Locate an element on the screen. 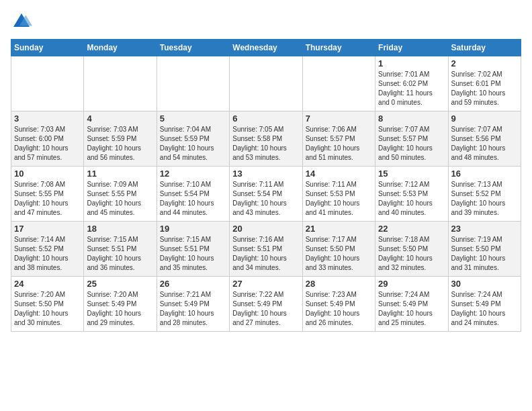 The image size is (532, 411). day-number: 24 is located at coordinates (47, 283).